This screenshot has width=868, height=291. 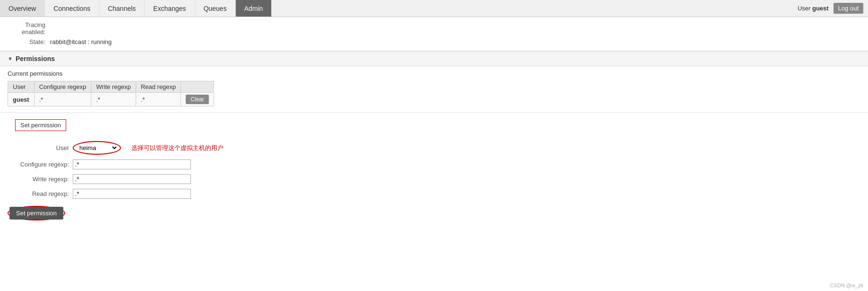 What do you see at coordinates (38, 165) in the screenshot?
I see `configure-label: Configure regexp:` at bounding box center [38, 165].